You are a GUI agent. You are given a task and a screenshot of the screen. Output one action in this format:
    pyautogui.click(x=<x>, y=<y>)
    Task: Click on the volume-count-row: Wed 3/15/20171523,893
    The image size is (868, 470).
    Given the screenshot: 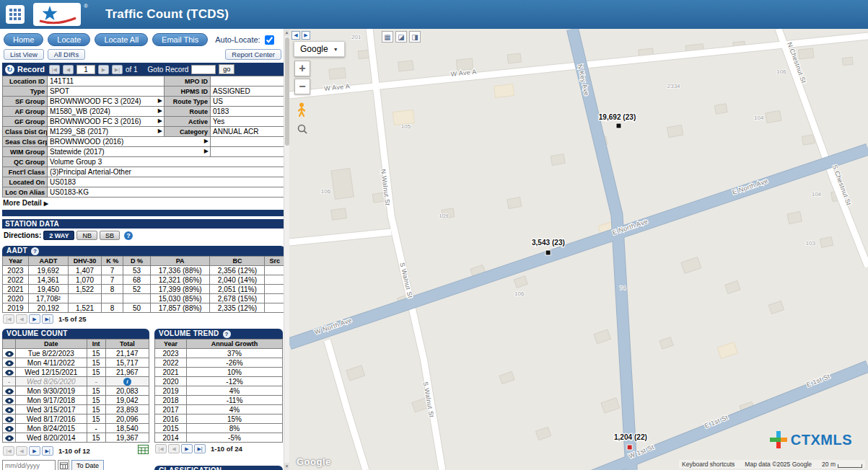 What is the action you would take?
    pyautogui.click(x=76, y=409)
    